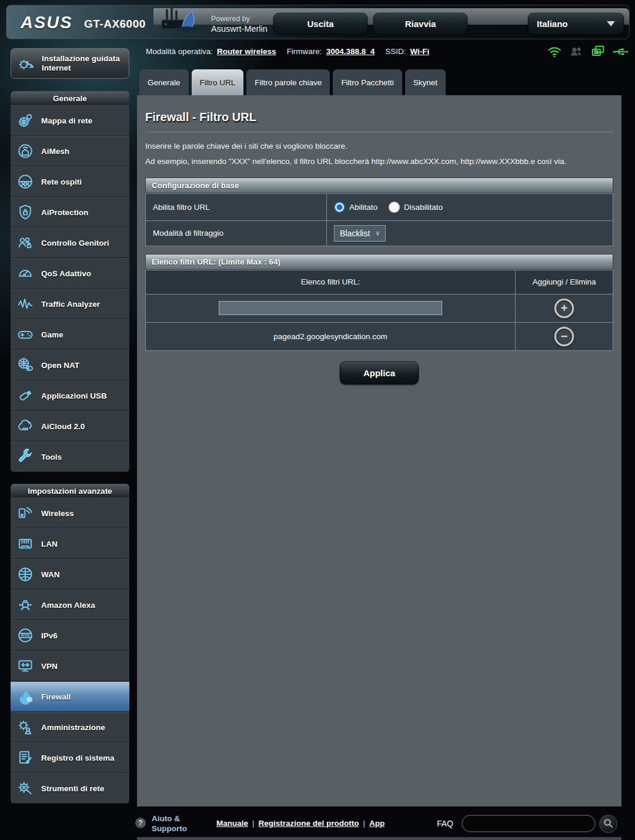 The image size is (635, 840). I want to click on sidebar-item-wireless: Wireless, so click(70, 513).